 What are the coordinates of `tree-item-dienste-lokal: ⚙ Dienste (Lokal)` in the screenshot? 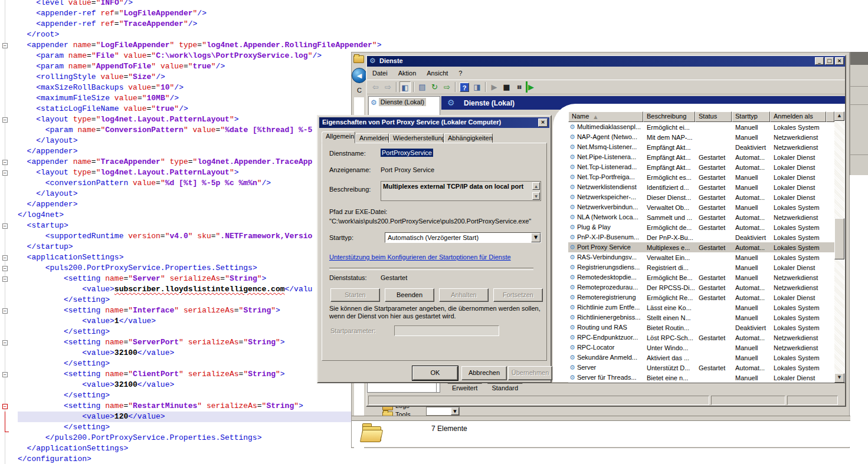 It's located at (398, 103).